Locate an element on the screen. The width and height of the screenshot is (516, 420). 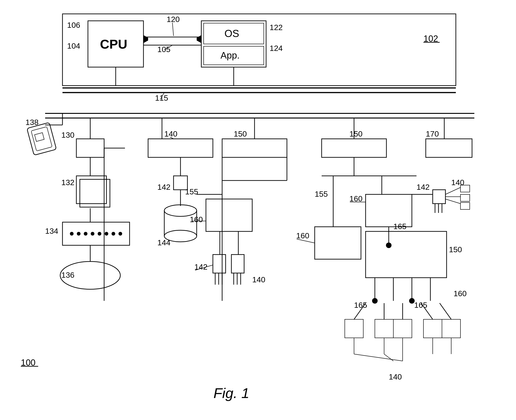
label-104: 104 is located at coordinates (74, 46).